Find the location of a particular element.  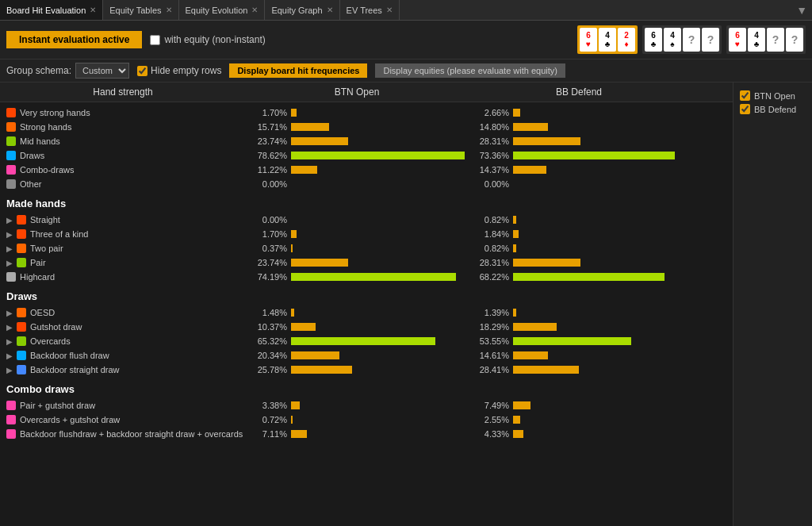

pct-value: 0.37% is located at coordinates (268, 248).